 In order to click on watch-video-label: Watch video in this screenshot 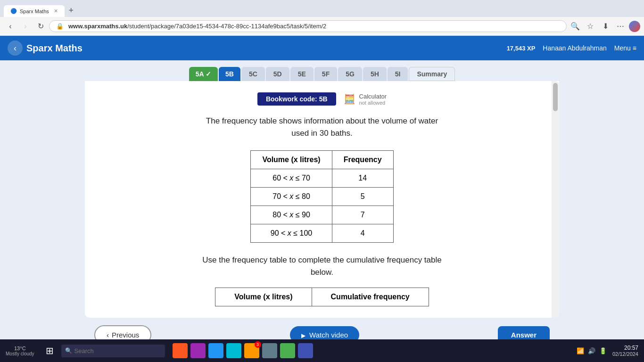, I will do `click(329, 335)`.